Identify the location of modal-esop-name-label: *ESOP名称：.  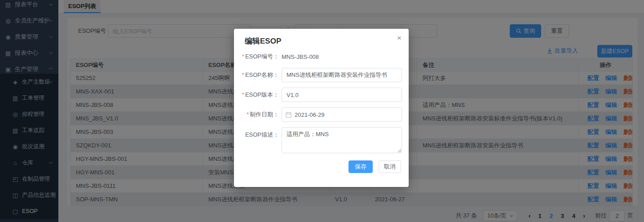
(256, 75).